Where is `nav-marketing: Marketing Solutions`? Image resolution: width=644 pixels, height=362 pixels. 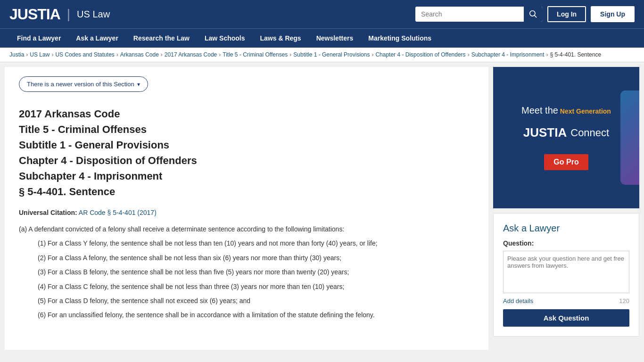 nav-marketing: Marketing Solutions is located at coordinates (400, 38).